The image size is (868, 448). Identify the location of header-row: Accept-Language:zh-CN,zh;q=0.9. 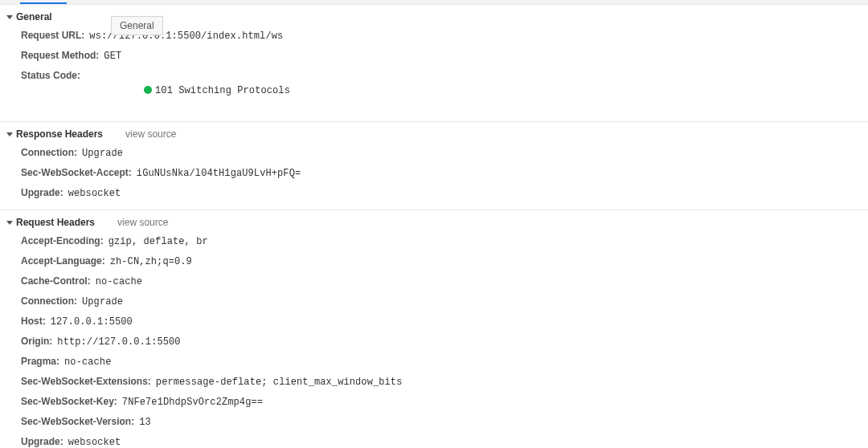
(434, 262).